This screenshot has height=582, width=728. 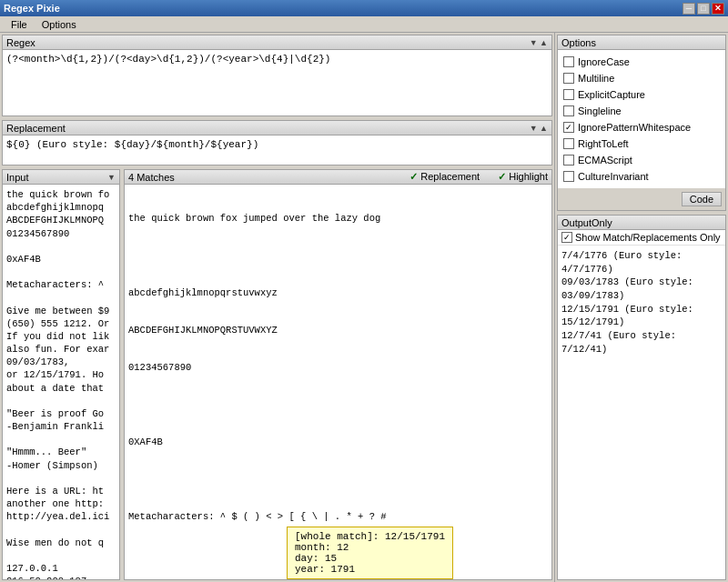 I want to click on replacement-header: Replacement ▼ ▲, so click(x=277, y=128).